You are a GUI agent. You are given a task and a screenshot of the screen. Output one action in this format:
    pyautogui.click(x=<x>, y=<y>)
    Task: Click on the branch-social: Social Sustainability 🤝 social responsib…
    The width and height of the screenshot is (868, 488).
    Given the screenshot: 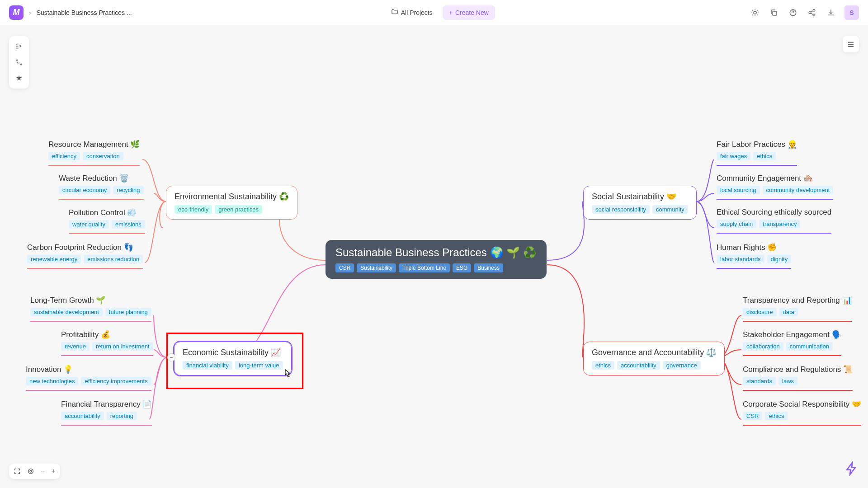 What is the action you would take?
    pyautogui.click(x=640, y=202)
    